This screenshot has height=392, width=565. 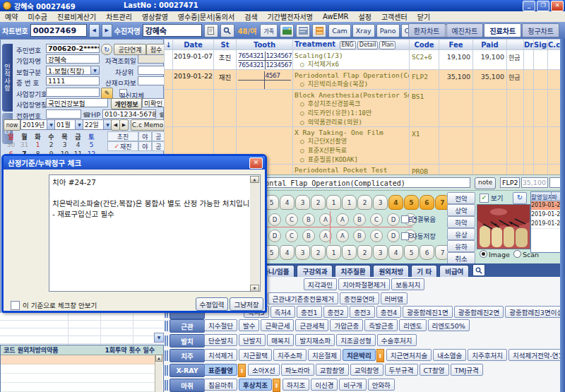 I want to click on calendar-day: 5, so click(x=92, y=145).